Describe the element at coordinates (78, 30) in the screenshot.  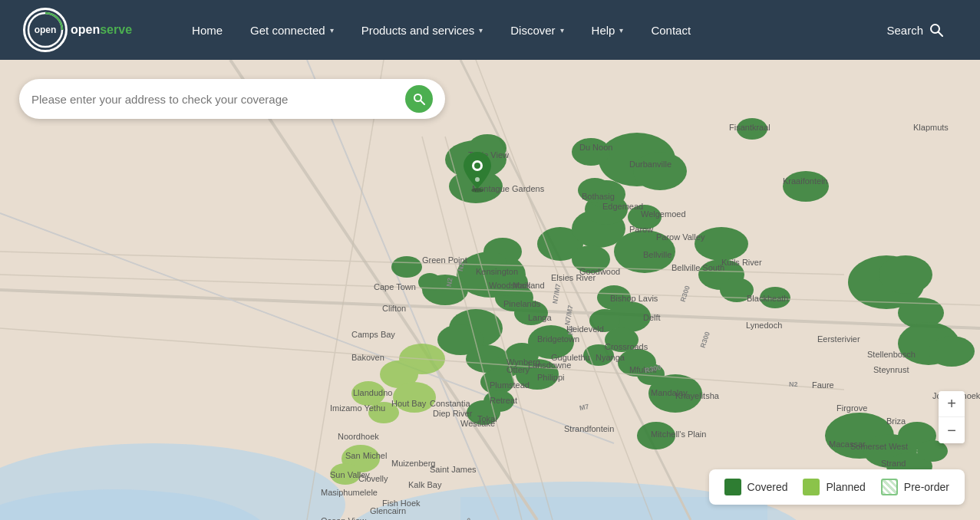
I see `logo: open openserve` at that location.